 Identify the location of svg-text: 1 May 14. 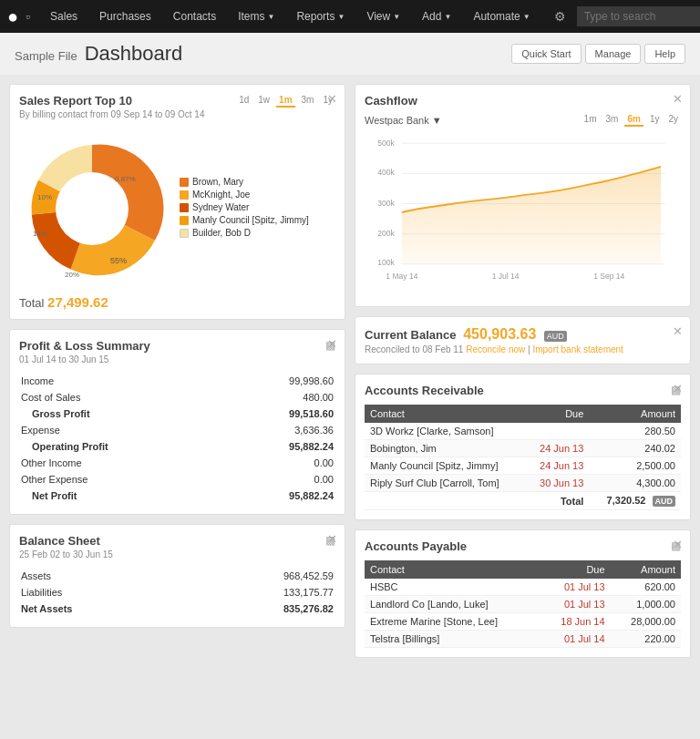
(401, 276).